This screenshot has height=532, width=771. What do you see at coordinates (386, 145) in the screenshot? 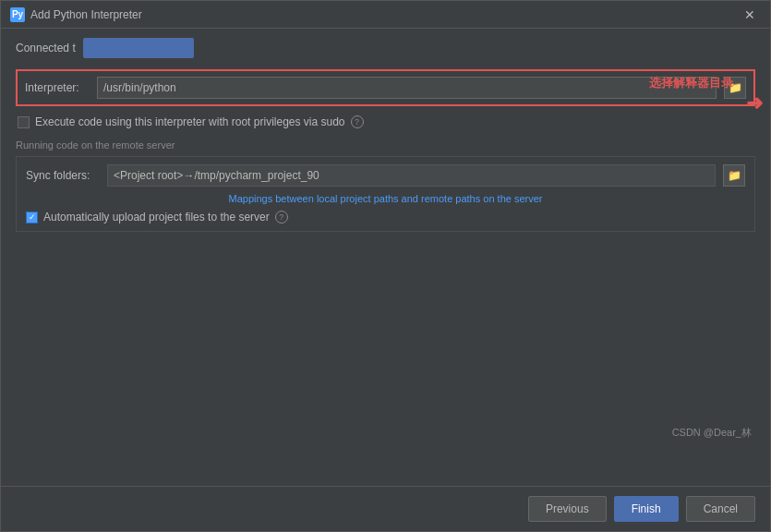
I see `running-section-label: Running code on the remote server` at bounding box center [386, 145].